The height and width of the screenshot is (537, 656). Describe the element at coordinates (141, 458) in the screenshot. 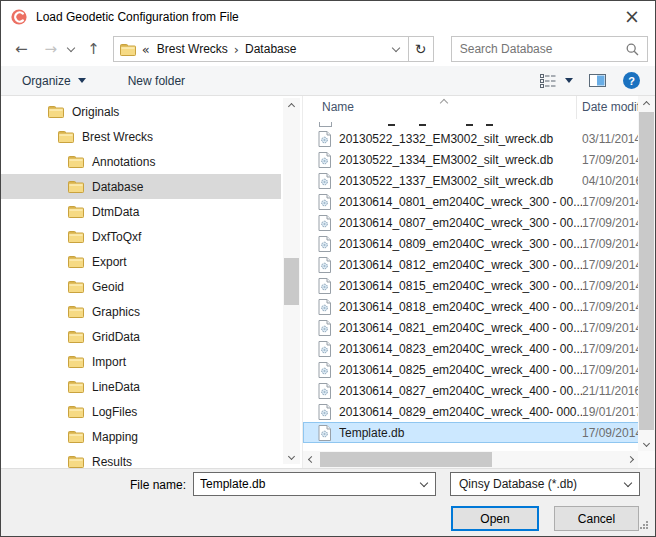

I see `tree-item-results: Results` at that location.